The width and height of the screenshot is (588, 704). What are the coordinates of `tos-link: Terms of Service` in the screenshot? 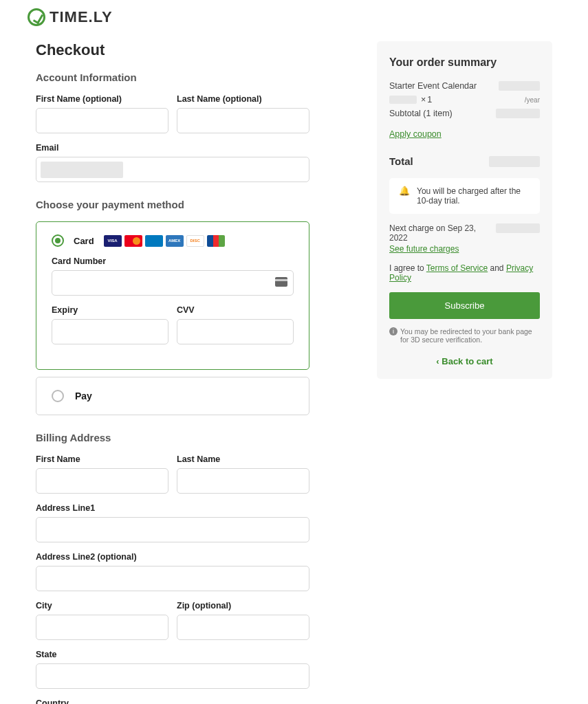 It's located at (457, 268).